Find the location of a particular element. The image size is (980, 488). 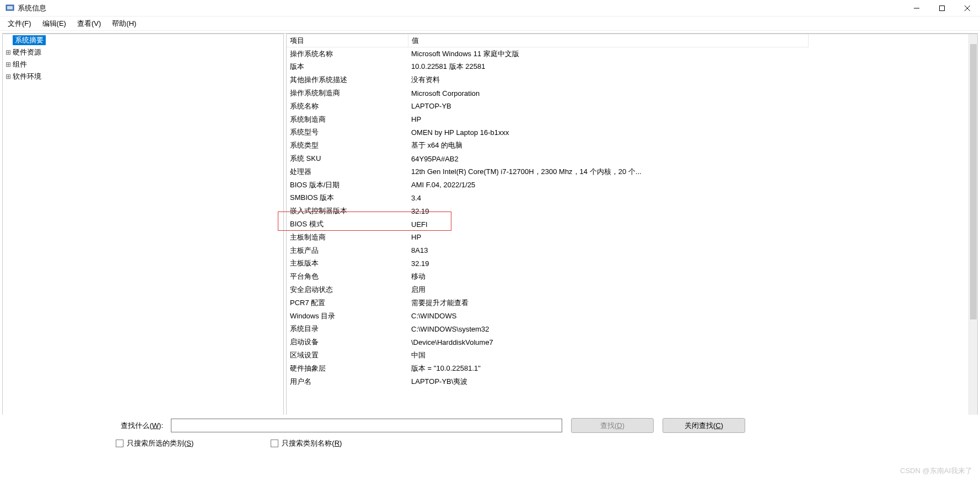

table-row: 版本10.0.22581 版本 22581 is located at coordinates (548, 67).